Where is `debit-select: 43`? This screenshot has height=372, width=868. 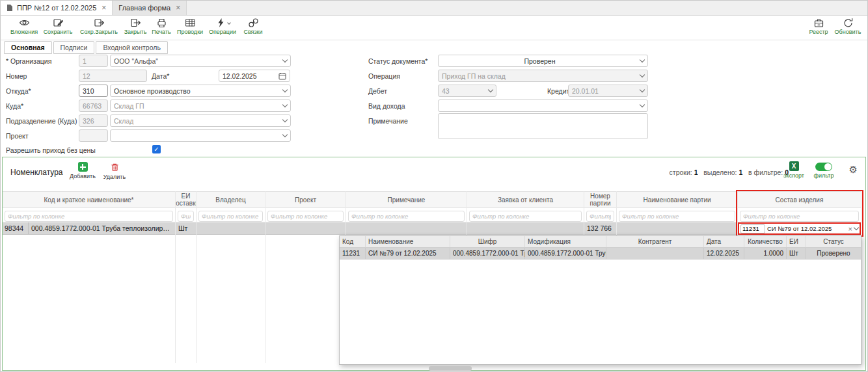
debit-select: 43 is located at coordinates (467, 91).